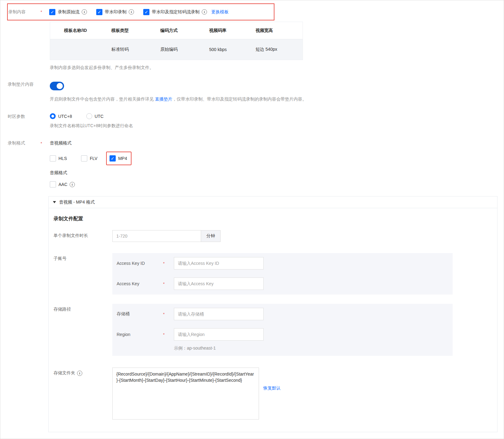 The image size is (504, 439). I want to click on pad-content-toggle, so click(57, 86).